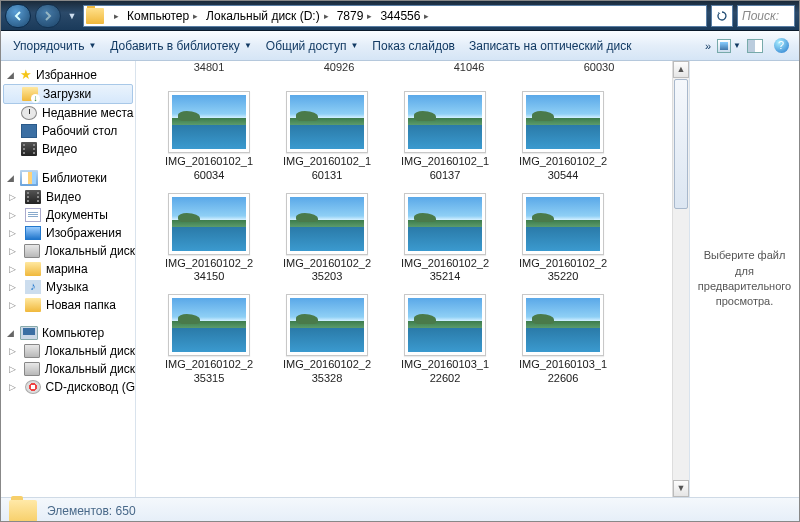 The height and width of the screenshot is (522, 800). I want to click on help-button: ?, so click(781, 46).